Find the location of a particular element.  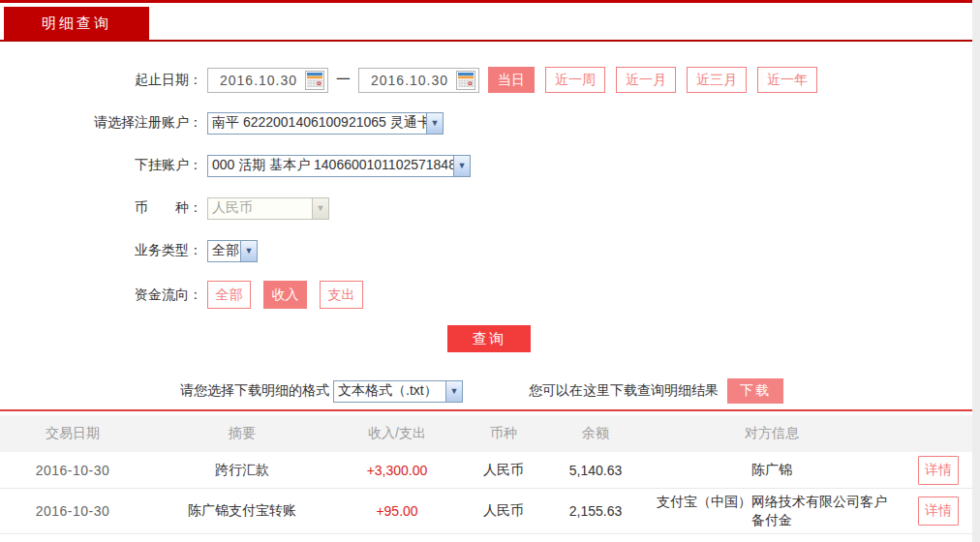

col-header-currency: 币种 is located at coordinates (504, 434).